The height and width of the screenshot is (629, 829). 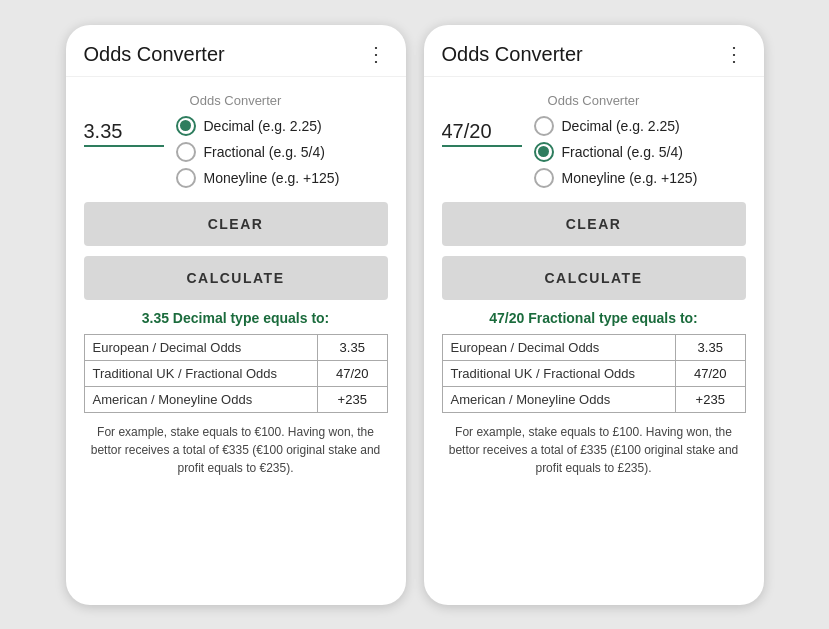 What do you see at coordinates (236, 394) in the screenshot?
I see `result-section: 3.35 Decimal type equals to:European / D…` at bounding box center [236, 394].